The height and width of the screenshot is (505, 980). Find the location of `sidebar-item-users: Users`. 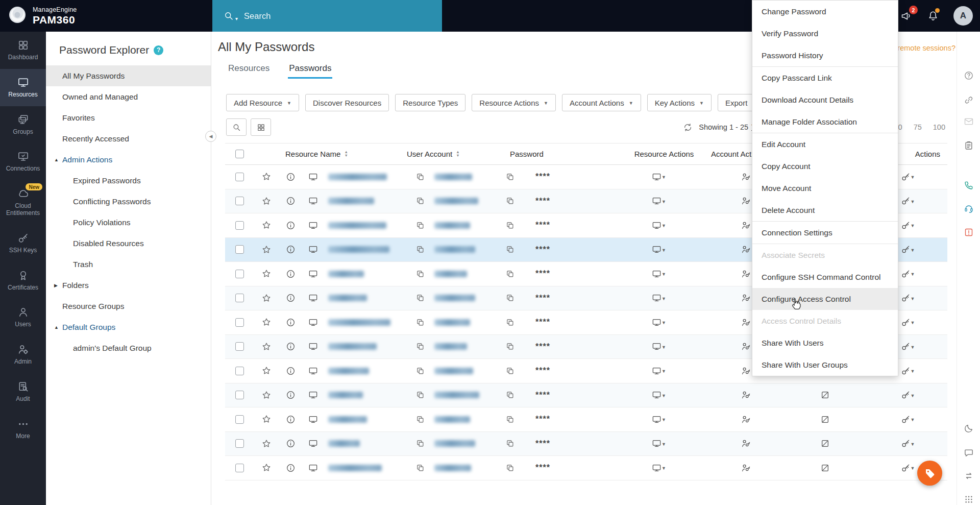

sidebar-item-users: Users is located at coordinates (23, 318).